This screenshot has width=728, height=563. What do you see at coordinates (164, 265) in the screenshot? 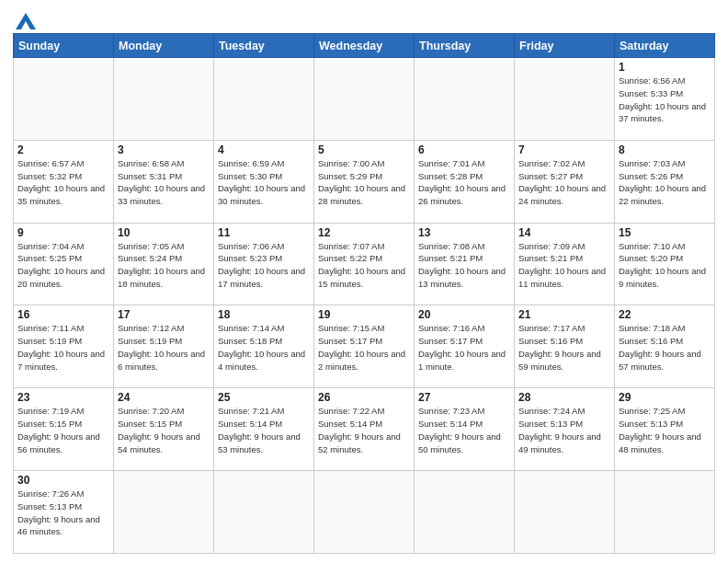
I see `day-info: Sunrise: 7:05 AMSunset: 5:24 PMDaylight:…` at bounding box center [164, 265].